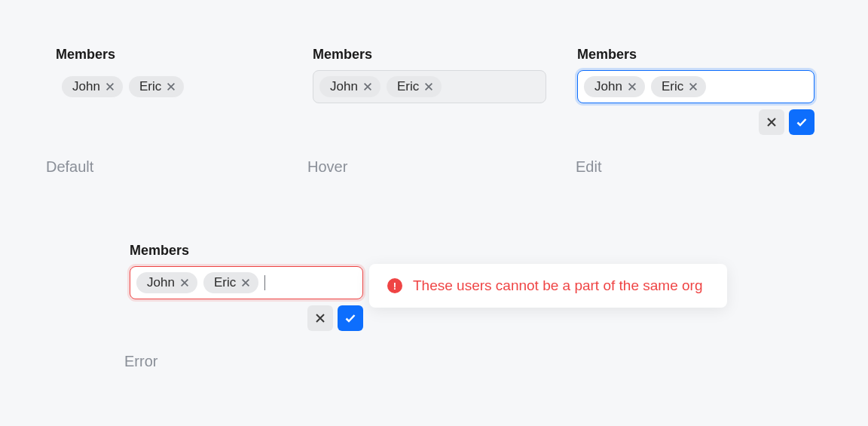 The height and width of the screenshot is (426, 868). Describe the element at coordinates (173, 75) in the screenshot. I see `members-field-default: Members John Eric` at that location.